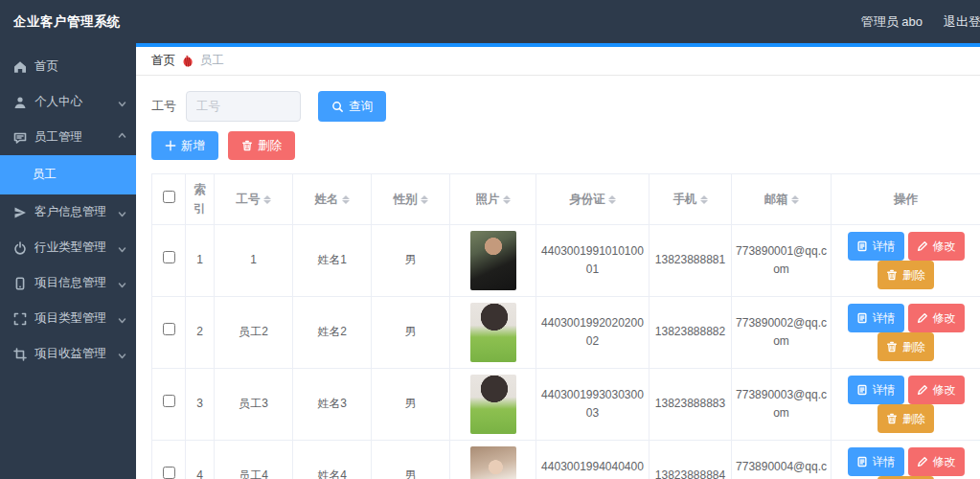 Image resolution: width=980 pixels, height=479 pixels. Describe the element at coordinates (337, 107) in the screenshot. I see `search-icon` at that location.